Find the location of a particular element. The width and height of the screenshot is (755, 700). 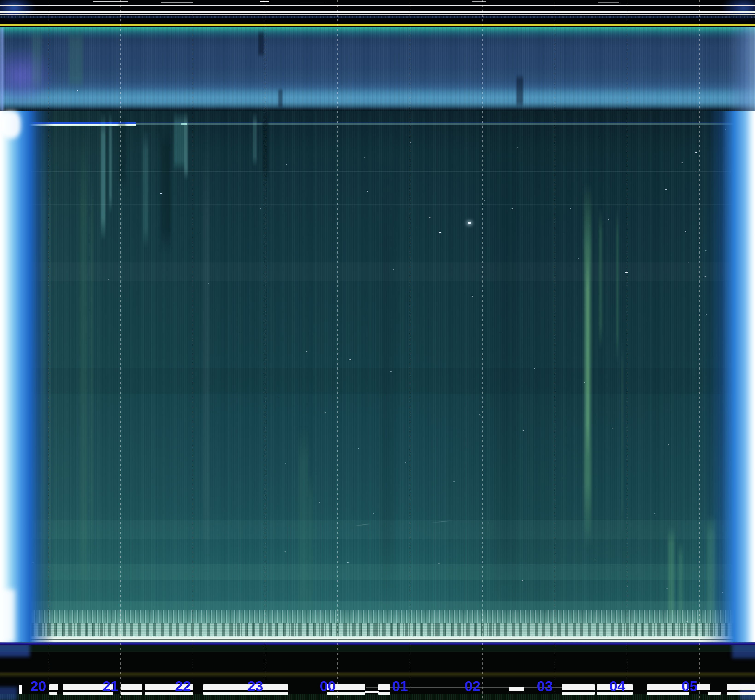

hour-label-04: 04 is located at coordinates (617, 686).